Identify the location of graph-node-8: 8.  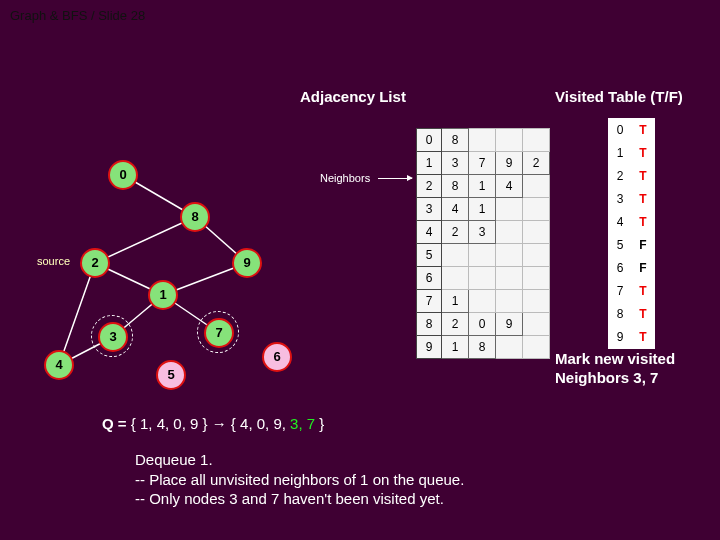
(195, 217).